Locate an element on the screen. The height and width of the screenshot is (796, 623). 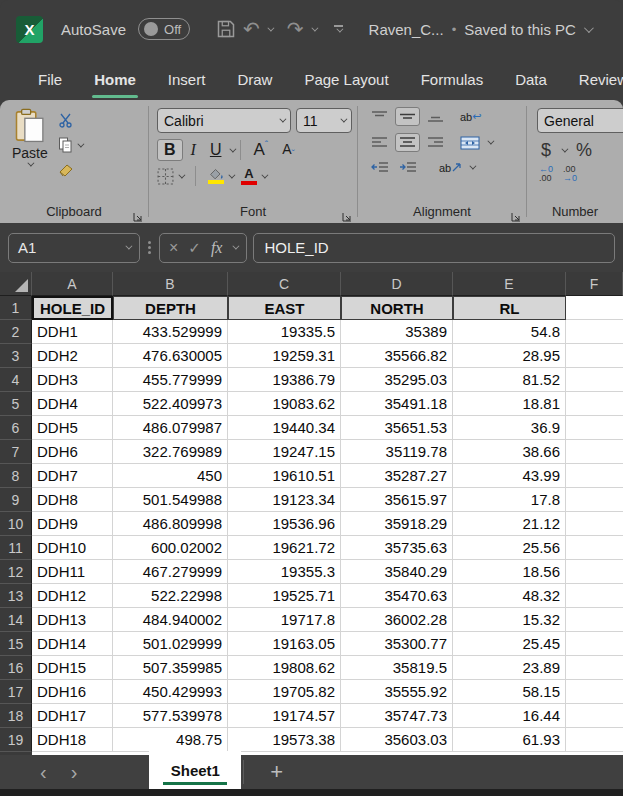
cell-E12: 18.56 is located at coordinates (510, 572).